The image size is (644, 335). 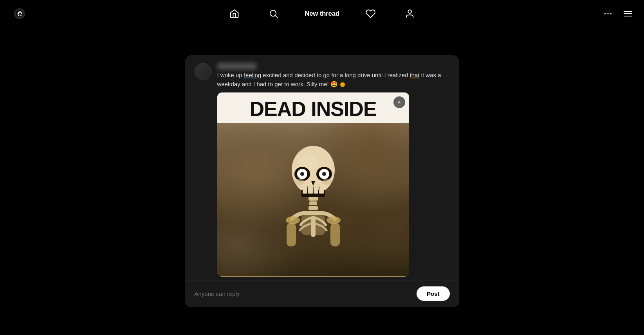 What do you see at coordinates (371, 14) in the screenshot?
I see `likes-nav-item` at bounding box center [371, 14].